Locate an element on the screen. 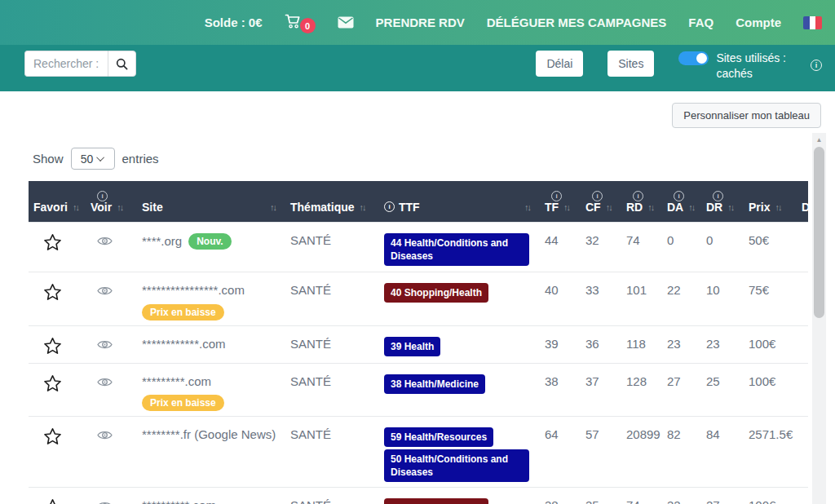 The width and height of the screenshot is (835, 504). thematique-value: SANTÉ is located at coordinates (311, 240).